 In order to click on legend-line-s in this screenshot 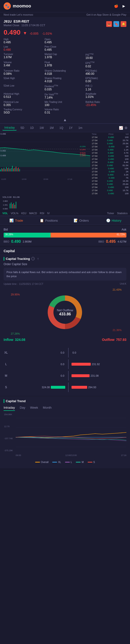, I will do `click(90, 462)`.